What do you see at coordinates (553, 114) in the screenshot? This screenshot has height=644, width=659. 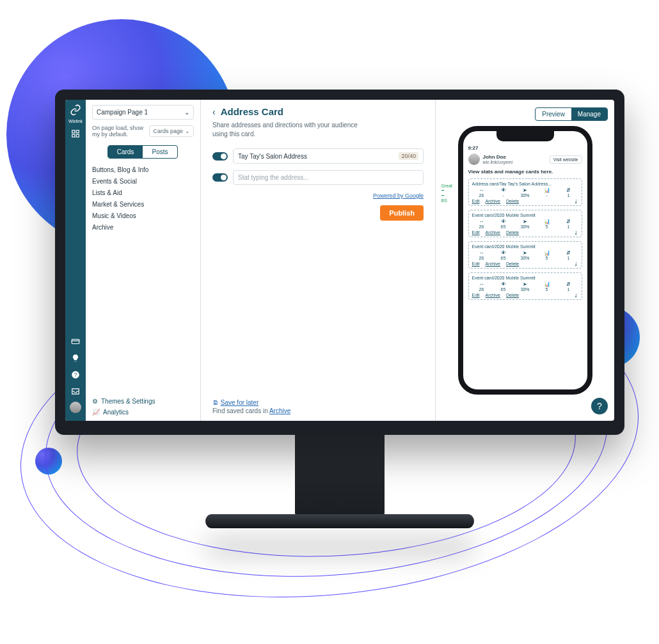 I see `tab-preview: Preview` at bounding box center [553, 114].